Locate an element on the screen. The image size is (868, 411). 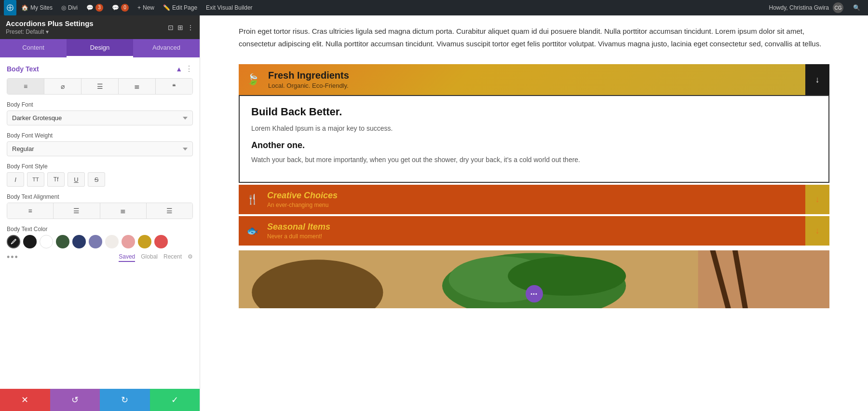
new-menu: + New is located at coordinates (146, 8).